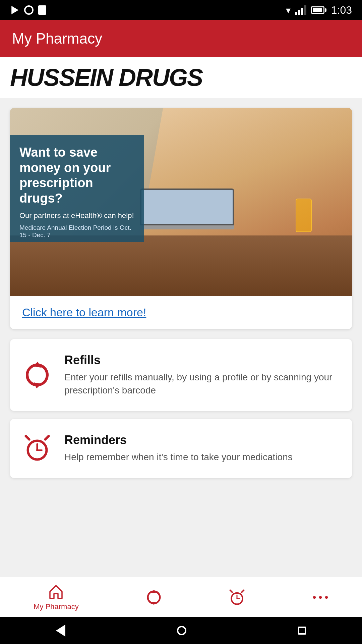  I want to click on nav-item-reminders, so click(237, 597).